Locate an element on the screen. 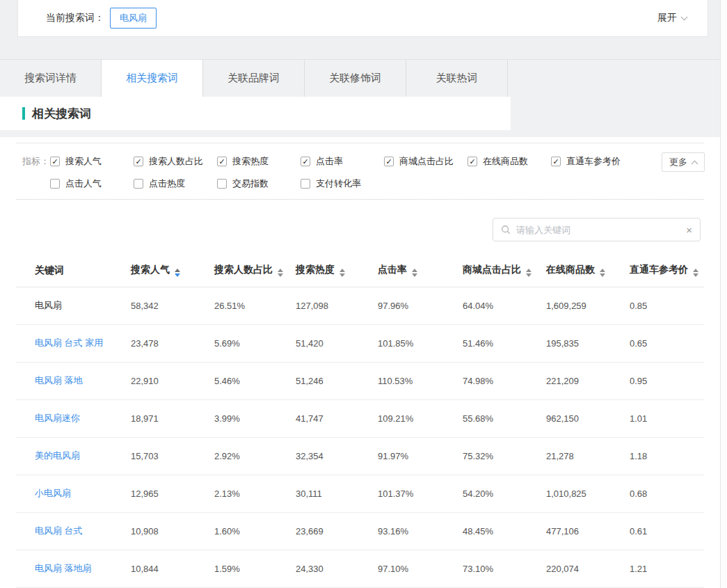  table-row: 电风扇 台式 家用23,4785.69%51,420101.85%51.46%1… is located at coordinates (360, 343).